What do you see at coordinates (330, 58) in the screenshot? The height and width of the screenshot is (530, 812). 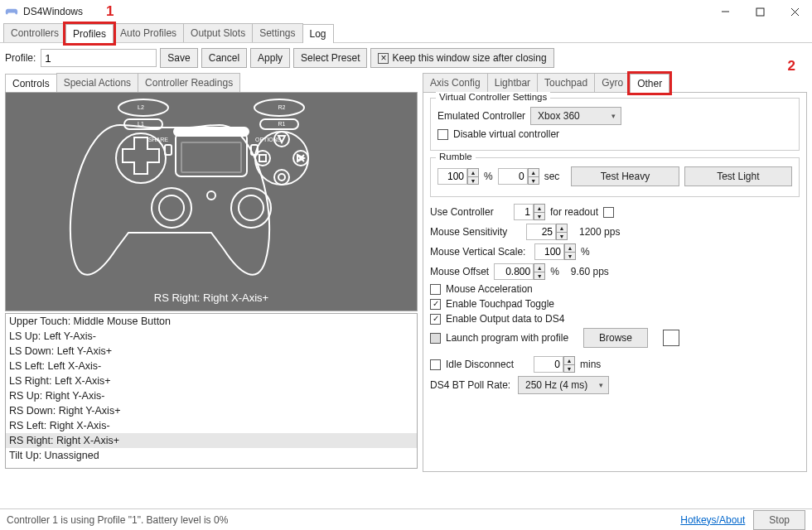 I see `select-preset-button: Select Preset` at bounding box center [330, 58].